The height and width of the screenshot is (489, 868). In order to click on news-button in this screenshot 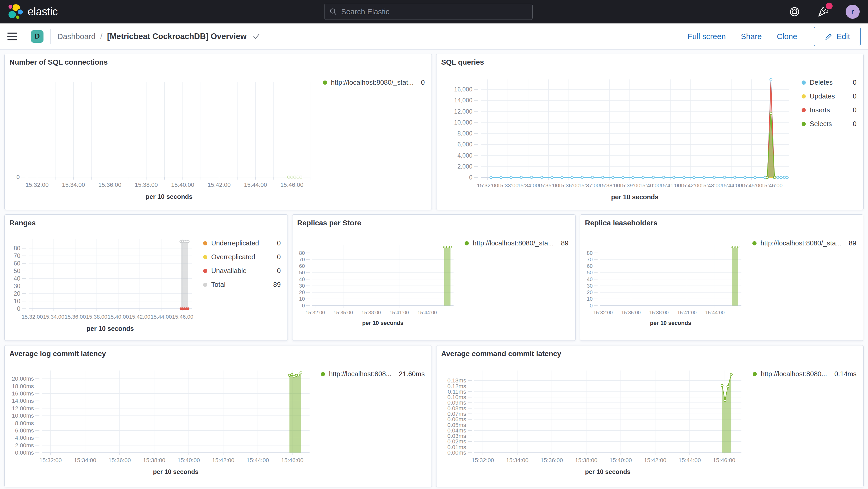, I will do `click(823, 12)`.